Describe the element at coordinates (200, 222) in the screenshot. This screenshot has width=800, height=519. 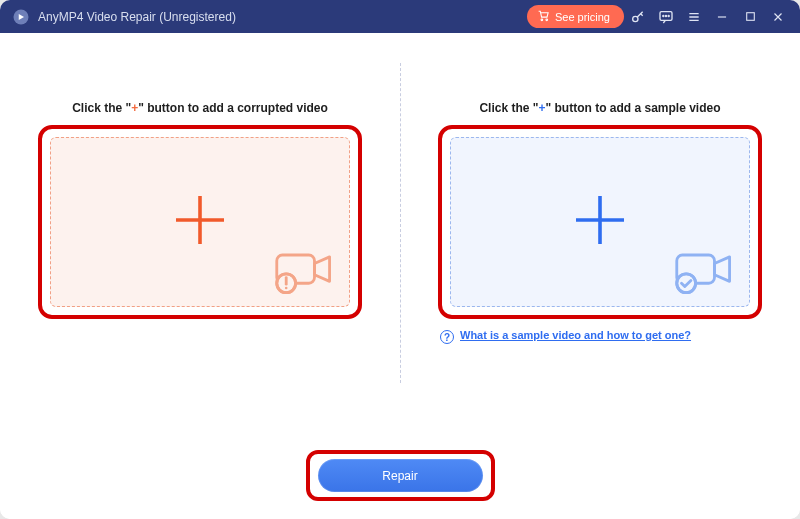
I see `add-corrupted-video-dropzone` at that location.